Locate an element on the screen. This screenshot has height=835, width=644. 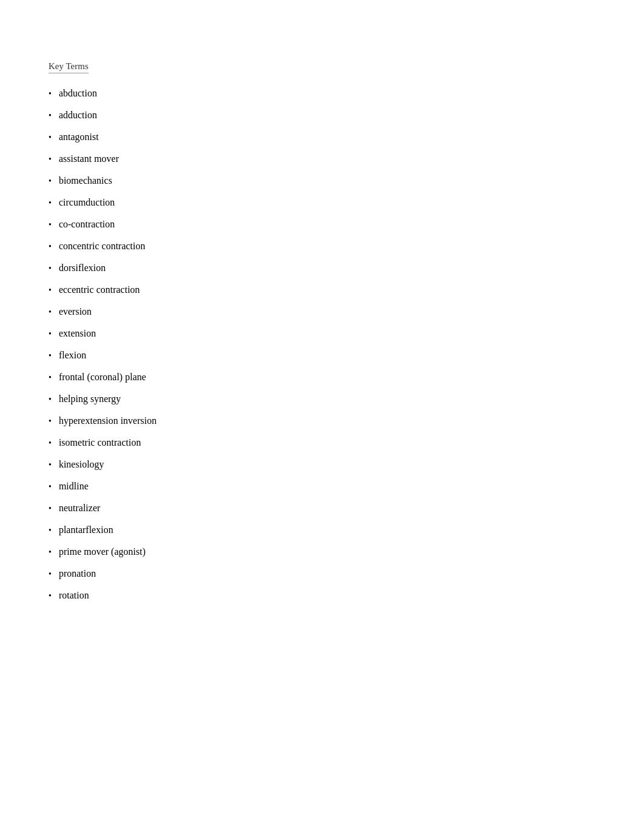
list-item: rotation is located at coordinates (322, 595).